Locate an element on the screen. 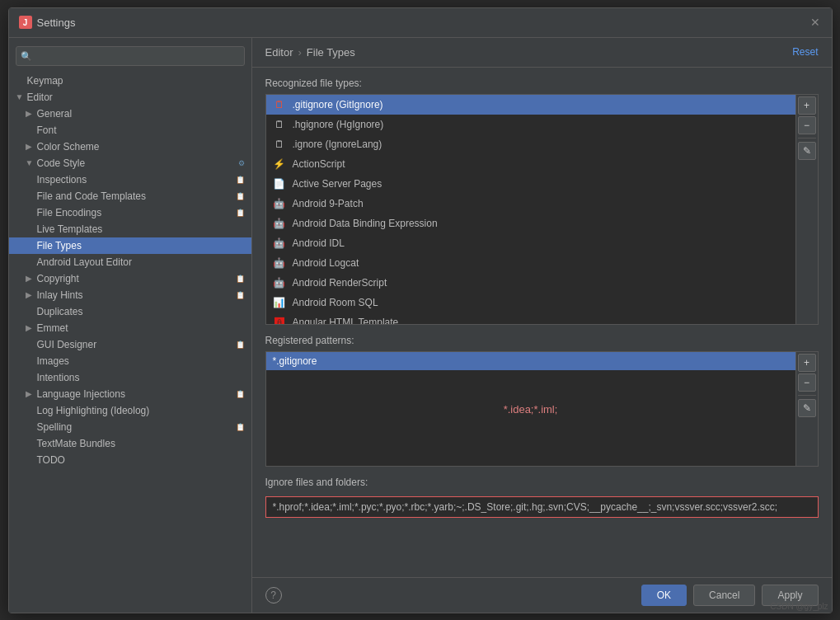 The height and width of the screenshot is (620, 840). divider is located at coordinates (807, 396).